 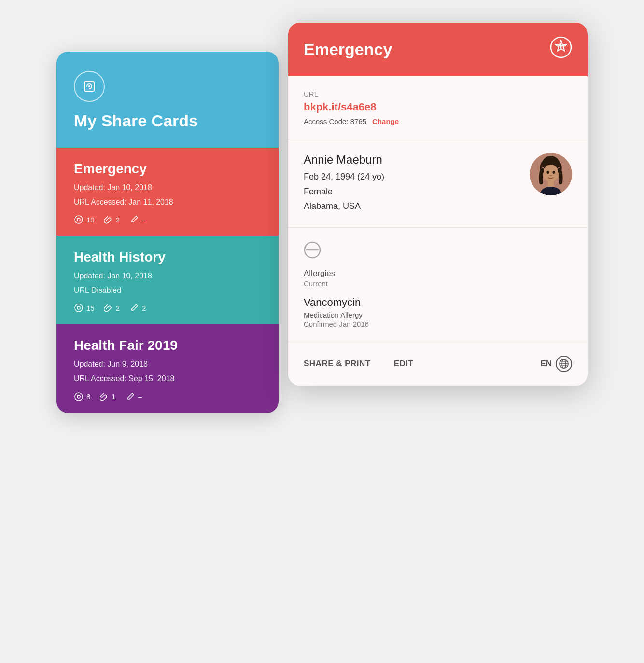 What do you see at coordinates (438, 364) in the screenshot?
I see `right-footer: SHARE & PRINT EDIT EN` at bounding box center [438, 364].